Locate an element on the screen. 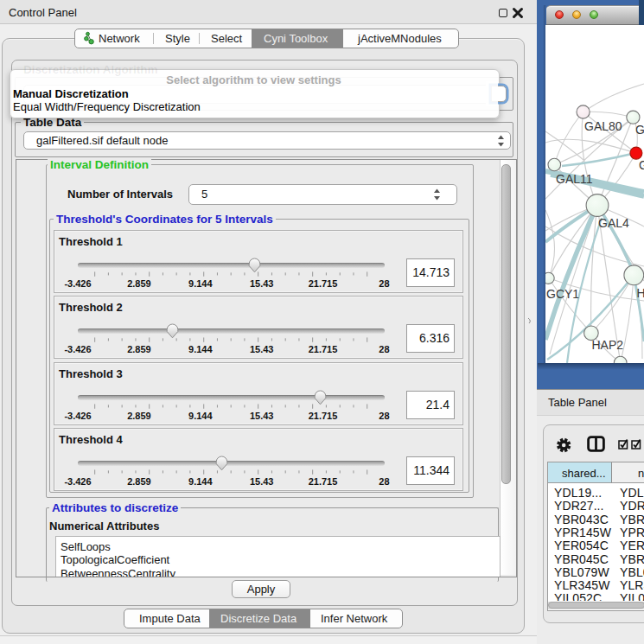 This screenshot has width=644, height=644. svg-text: GAL11 is located at coordinates (574, 179).